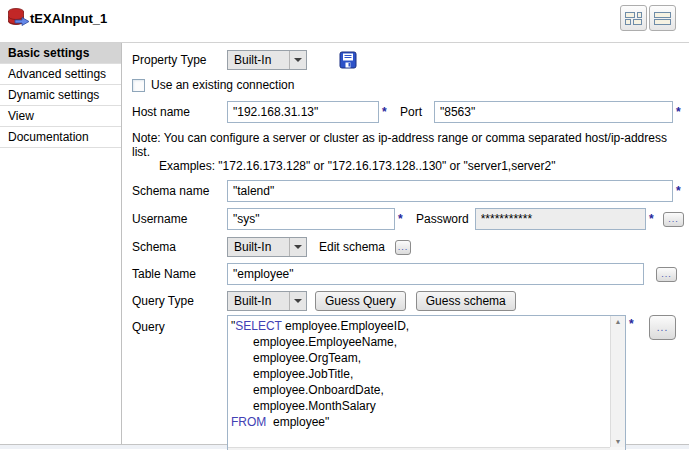 This screenshot has width=689, height=450. I want to click on scroll-down-icon: ▼, so click(618, 442).